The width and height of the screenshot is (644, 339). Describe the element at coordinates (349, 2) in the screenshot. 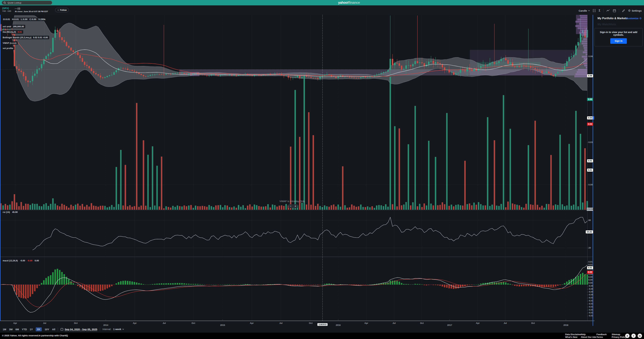

I see `yahoo-finance-logo: yahoo!finance` at that location.